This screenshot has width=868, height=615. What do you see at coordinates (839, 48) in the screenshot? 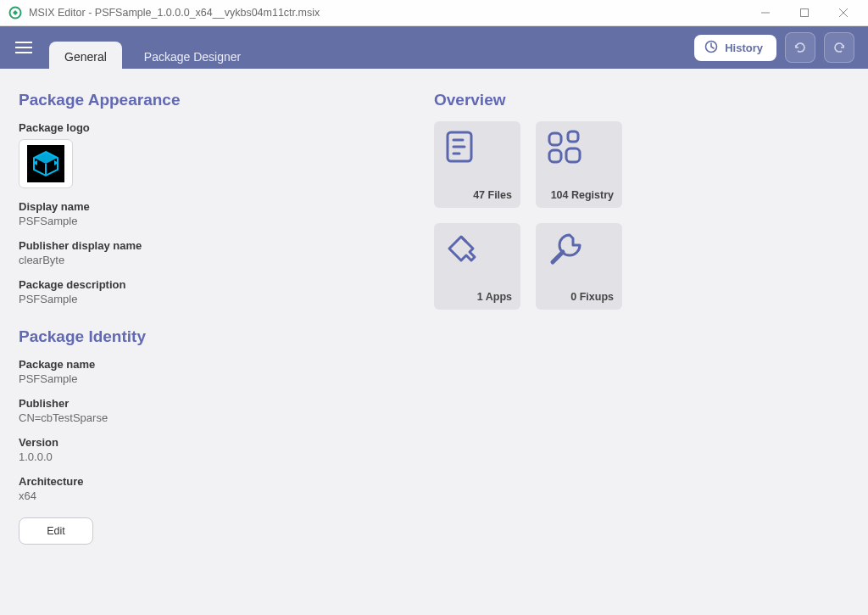
I see `redo-button` at bounding box center [839, 48].